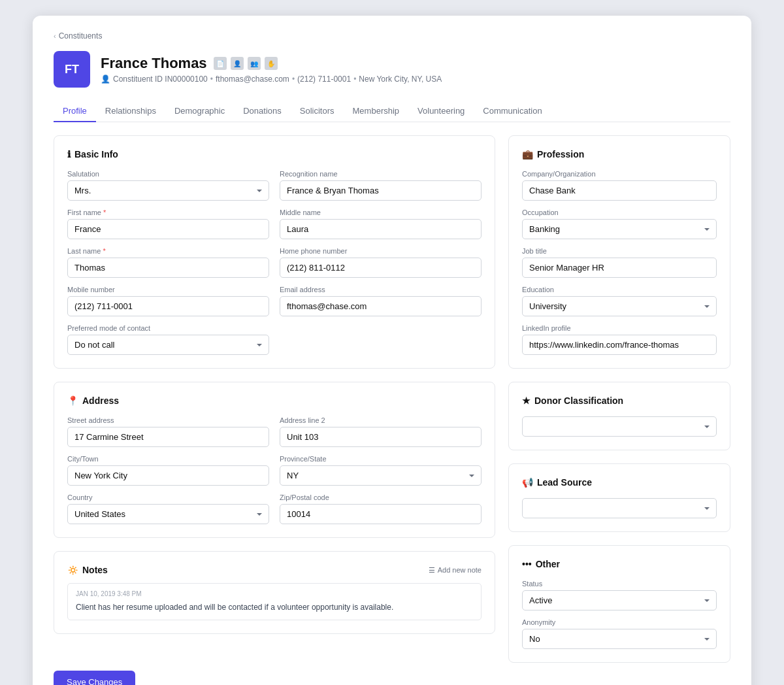 This screenshot has width=784, height=685. I want to click on country-label: Country, so click(169, 497).